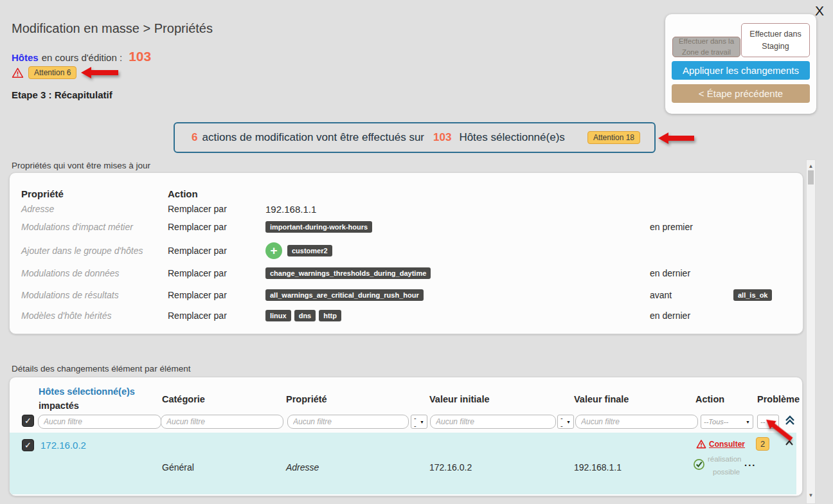 This screenshot has height=504, width=833. What do you see at coordinates (77, 227) in the screenshot?
I see `property-name: Modulations d'impact métier` at bounding box center [77, 227].